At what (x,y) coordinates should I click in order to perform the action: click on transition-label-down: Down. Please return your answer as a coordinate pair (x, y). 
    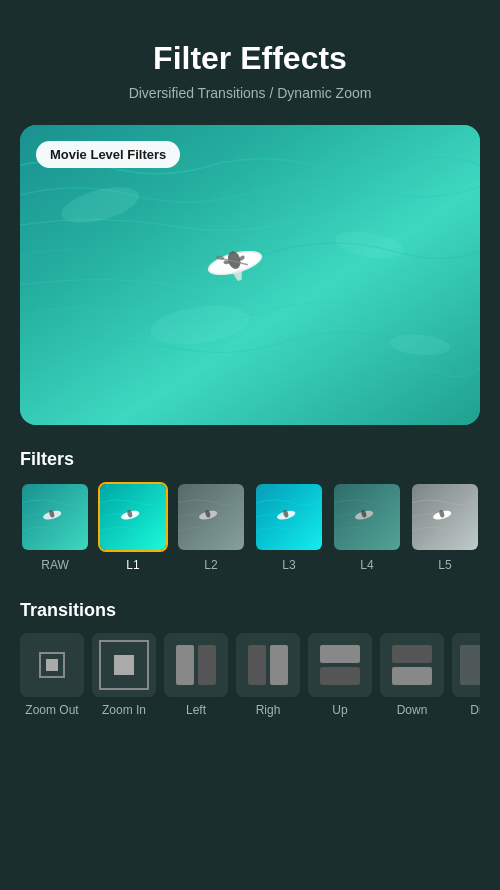
    Looking at the image, I should click on (412, 710).